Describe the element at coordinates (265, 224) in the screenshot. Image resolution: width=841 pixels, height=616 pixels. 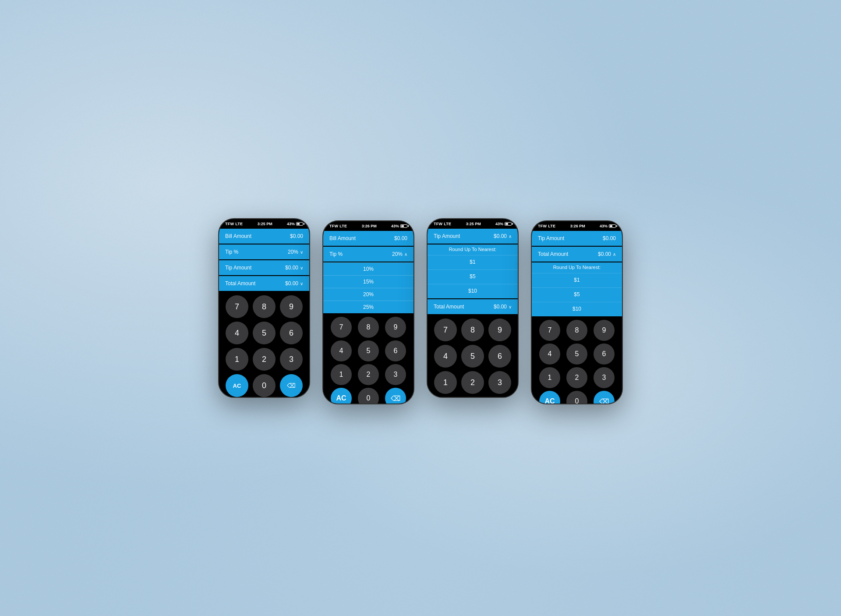
I see `time-1: 3:25 PM` at that location.